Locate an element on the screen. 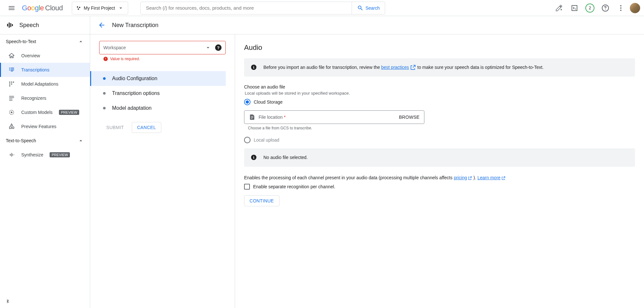 Image resolution: width=644 pixels, height=308 pixels. free-trial-badge: 2 is located at coordinates (590, 8).